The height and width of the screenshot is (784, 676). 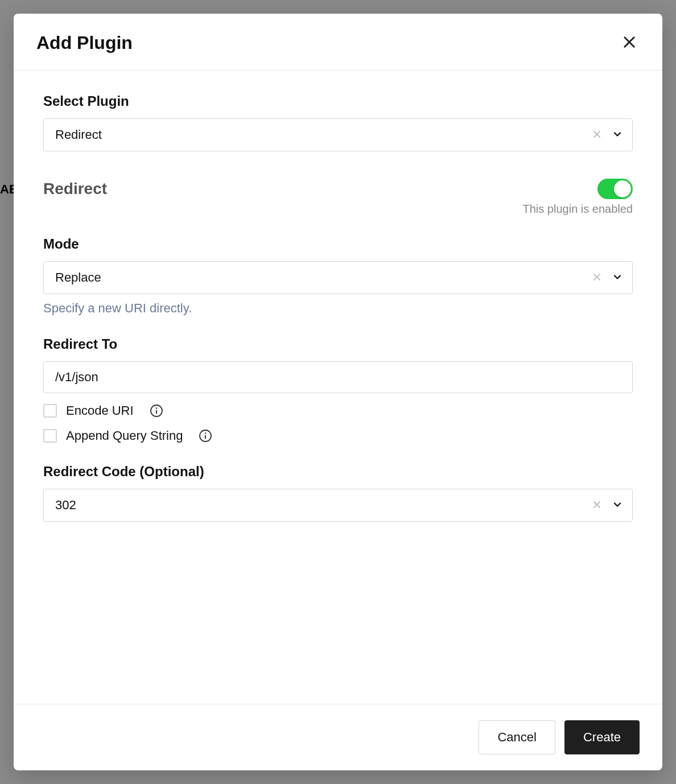 I want to click on mode-field: Mode Replace, so click(x=338, y=276).